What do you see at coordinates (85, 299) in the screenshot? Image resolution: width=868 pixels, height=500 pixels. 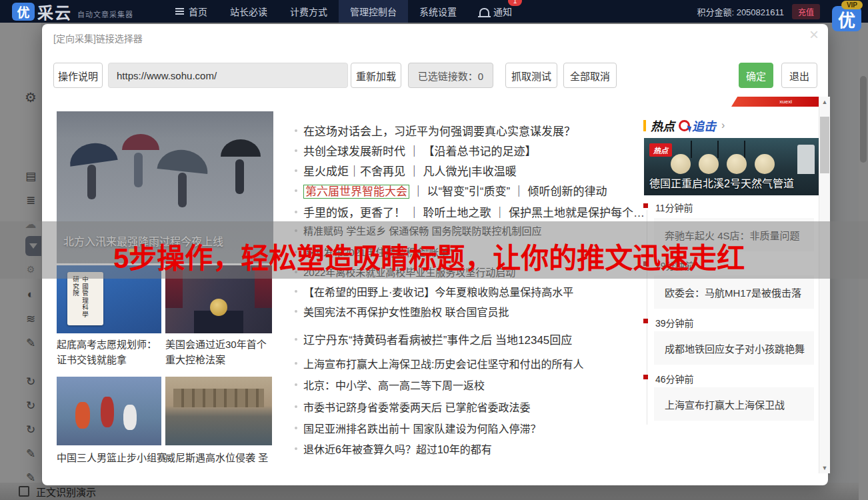 I see `plaque-shape: 中國管理科學研究院` at bounding box center [85, 299].